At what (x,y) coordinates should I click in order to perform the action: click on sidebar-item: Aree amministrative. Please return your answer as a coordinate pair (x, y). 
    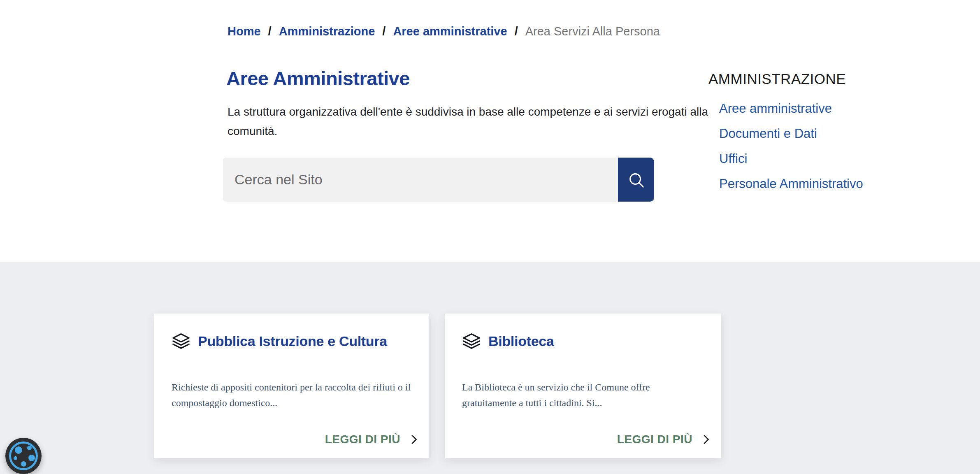
    Looking at the image, I should click on (786, 109).